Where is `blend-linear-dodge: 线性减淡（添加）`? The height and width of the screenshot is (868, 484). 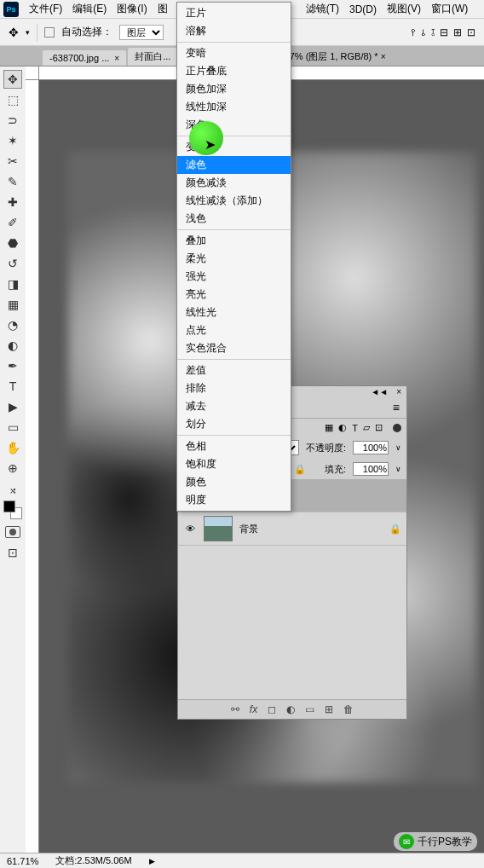 blend-linear-dodge: 线性减淡（添加） is located at coordinates (233, 201).